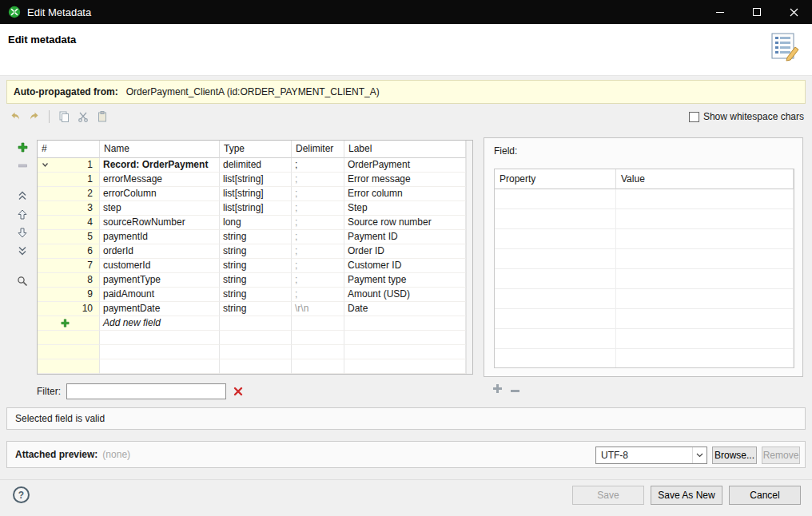  Describe the element at coordinates (757, 12) in the screenshot. I see `maximize-button` at that location.